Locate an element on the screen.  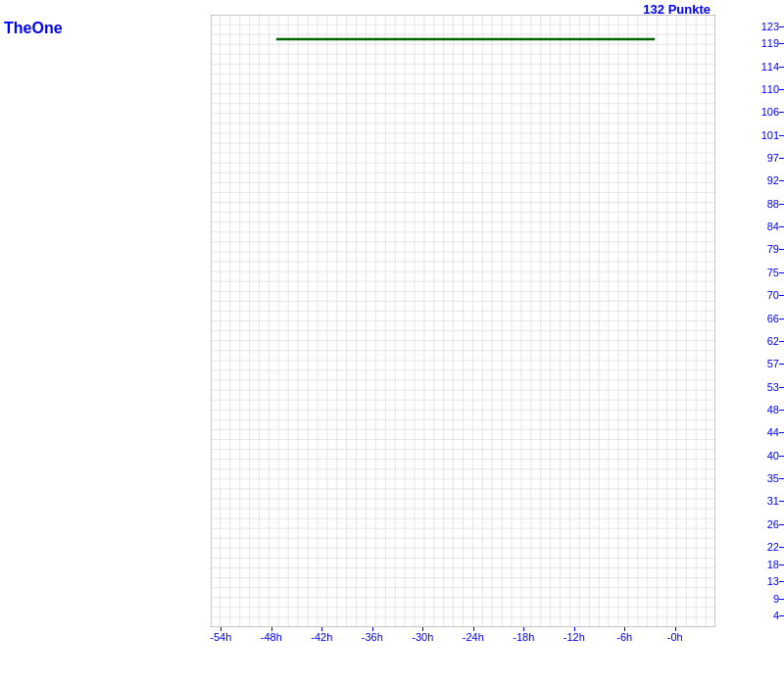
y-axis-label: 88 is located at coordinates (773, 204).